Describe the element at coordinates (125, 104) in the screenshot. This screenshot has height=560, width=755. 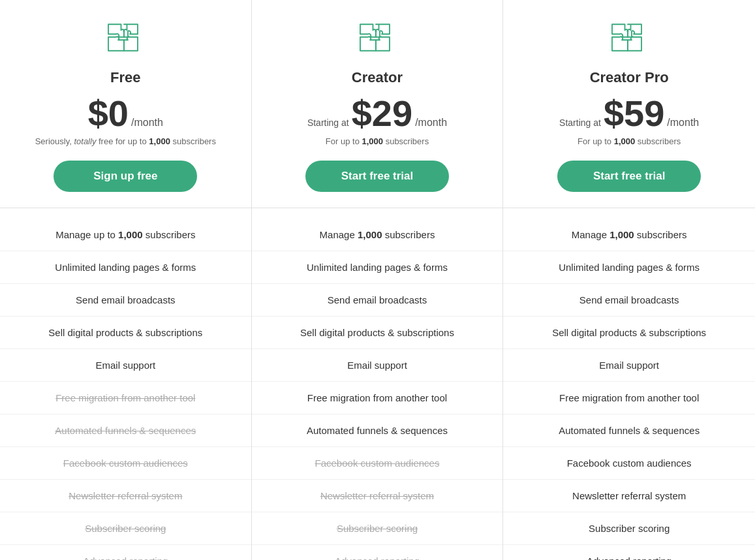
I see `plan-header-free: Free$0/monthSeriously, totally free for …` at that location.